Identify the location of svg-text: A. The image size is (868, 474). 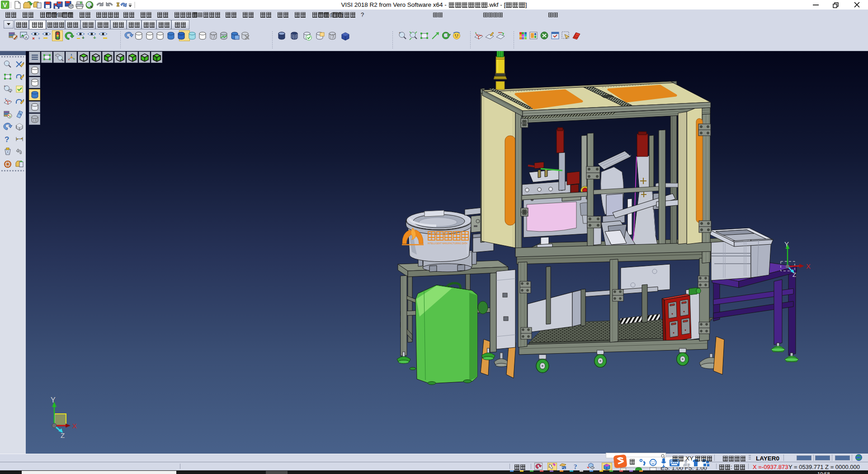
(26, 38).